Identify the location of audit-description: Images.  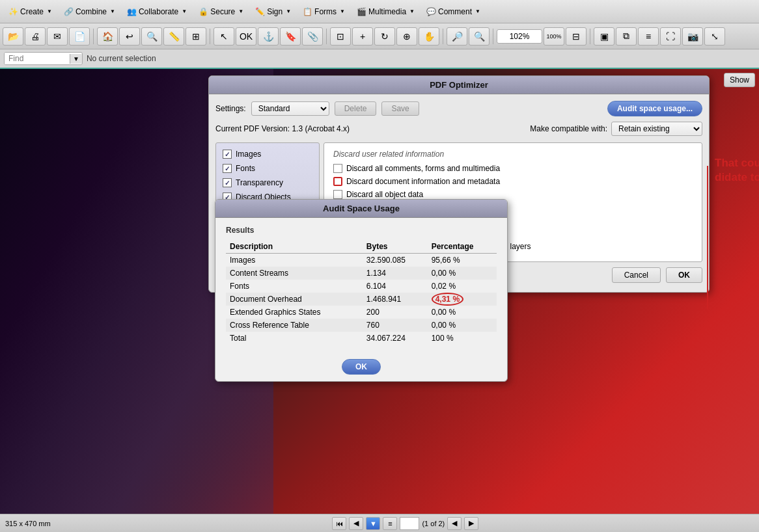
(294, 260).